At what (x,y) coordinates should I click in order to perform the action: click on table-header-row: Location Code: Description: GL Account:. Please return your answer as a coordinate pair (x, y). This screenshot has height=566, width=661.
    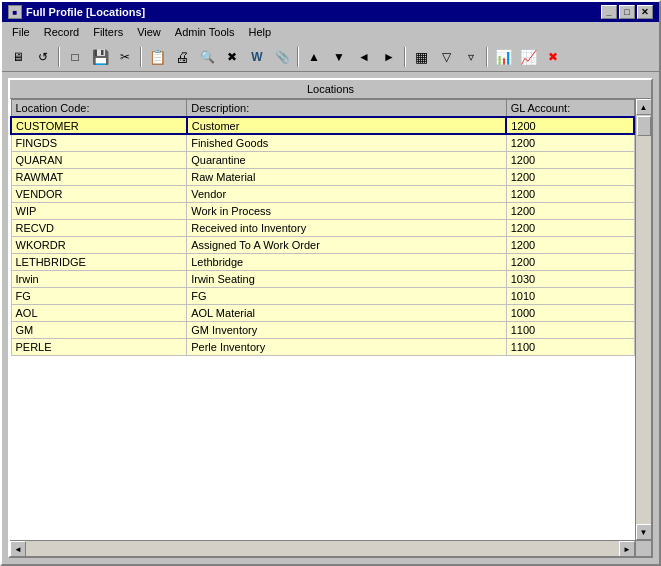
    Looking at the image, I should click on (322, 109).